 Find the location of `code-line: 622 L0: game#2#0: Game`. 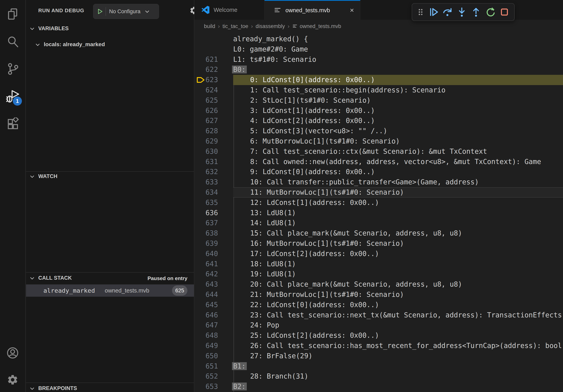

code-line: 622 L0: game#2#0: Game is located at coordinates (379, 49).